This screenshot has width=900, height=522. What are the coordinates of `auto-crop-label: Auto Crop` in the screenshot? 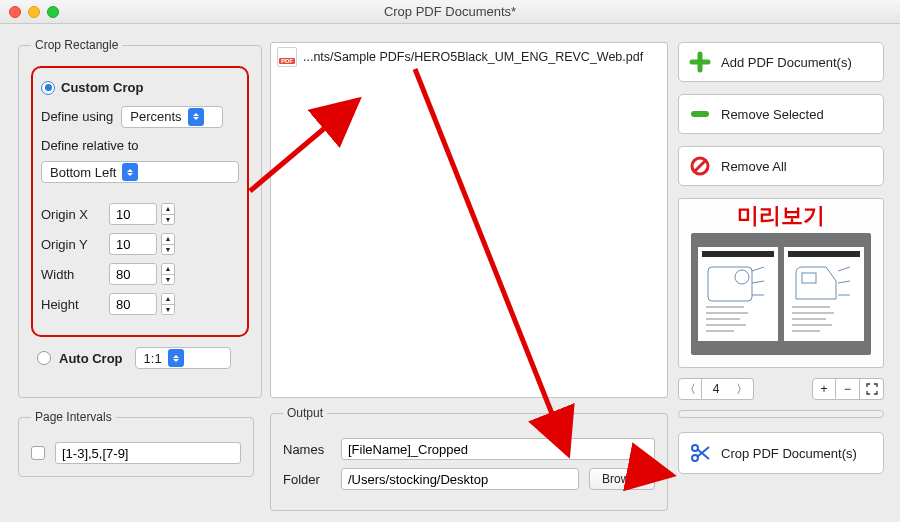 It's located at (91, 358).